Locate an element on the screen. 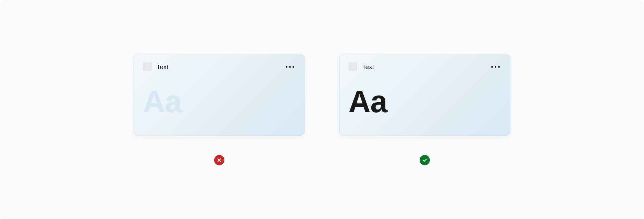 The width and height of the screenshot is (644, 219). example-dont: Text Aa is located at coordinates (219, 110).